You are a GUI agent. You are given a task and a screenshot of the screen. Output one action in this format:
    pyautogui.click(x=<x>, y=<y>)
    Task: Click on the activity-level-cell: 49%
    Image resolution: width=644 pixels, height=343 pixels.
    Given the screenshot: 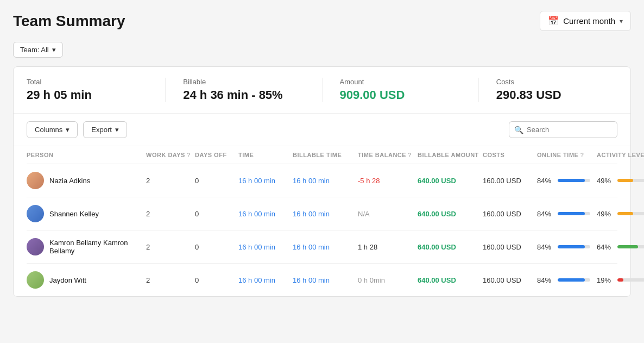 What is the action you would take?
    pyautogui.click(x=620, y=214)
    